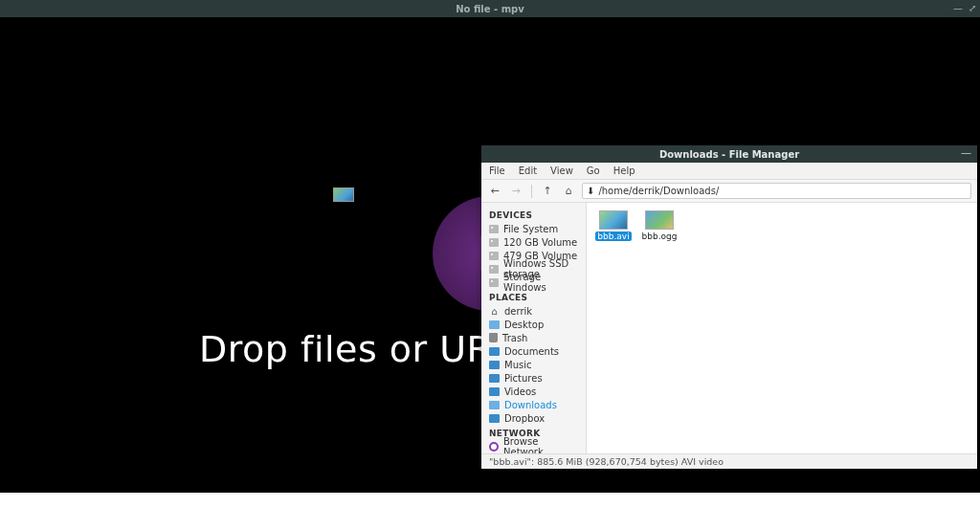 The image size is (980, 529). What do you see at coordinates (541, 445) in the screenshot?
I see `sidebar-item-label: Browse Network` at bounding box center [541, 445].